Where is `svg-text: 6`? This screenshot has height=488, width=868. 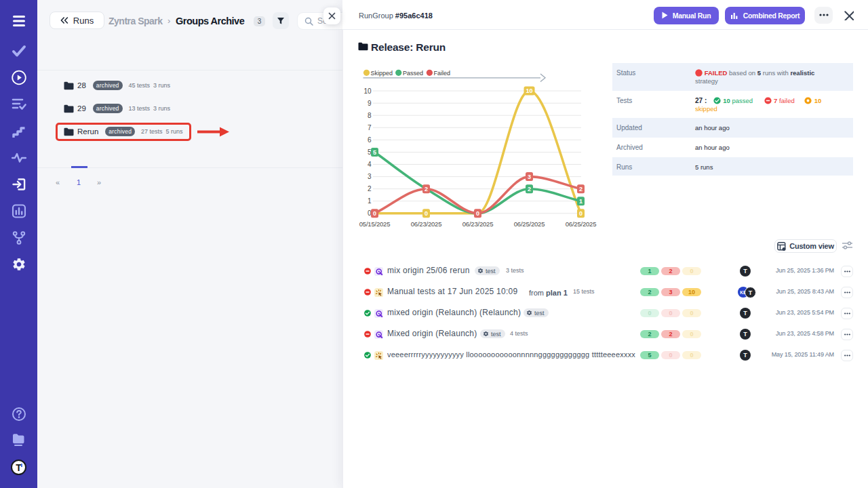
svg-text: 6 is located at coordinates (370, 140).